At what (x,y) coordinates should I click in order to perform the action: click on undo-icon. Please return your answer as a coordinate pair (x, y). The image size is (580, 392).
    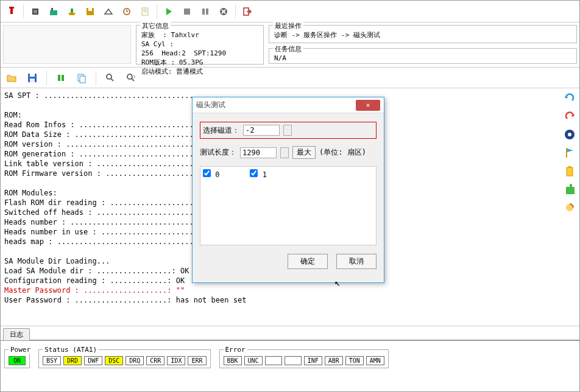
    Looking at the image, I should click on (570, 98).